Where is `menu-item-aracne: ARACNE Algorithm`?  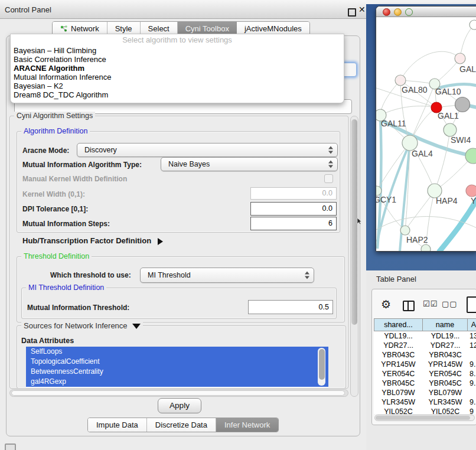
menu-item-aracne: ARACNE Algorithm is located at coordinates (177, 69).